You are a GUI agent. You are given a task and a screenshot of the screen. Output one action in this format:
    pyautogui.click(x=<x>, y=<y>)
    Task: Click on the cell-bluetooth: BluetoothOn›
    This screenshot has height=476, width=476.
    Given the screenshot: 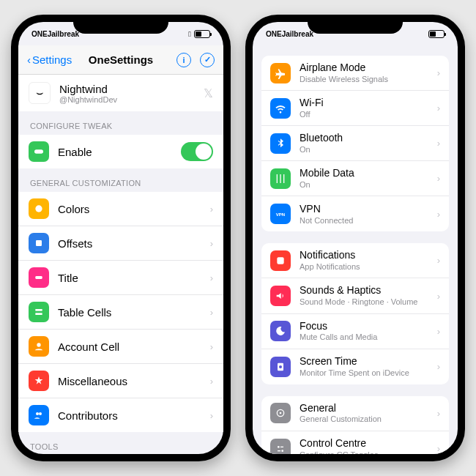 What is the action you would take?
    pyautogui.click(x=355, y=144)
    